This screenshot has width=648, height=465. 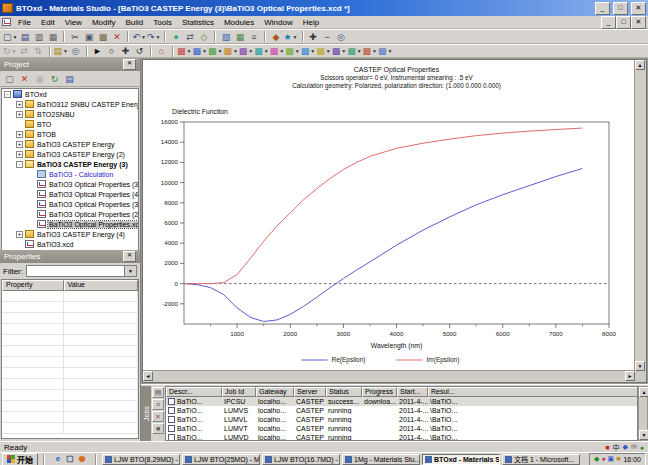 I want to click on sound-icon: ◆, so click(x=626, y=447).